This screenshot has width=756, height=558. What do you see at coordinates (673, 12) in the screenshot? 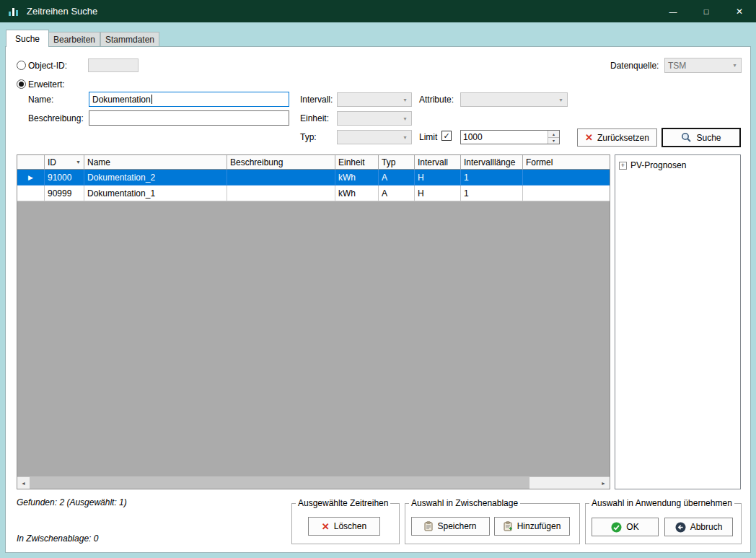
I see `minimize-button: —` at bounding box center [673, 12].